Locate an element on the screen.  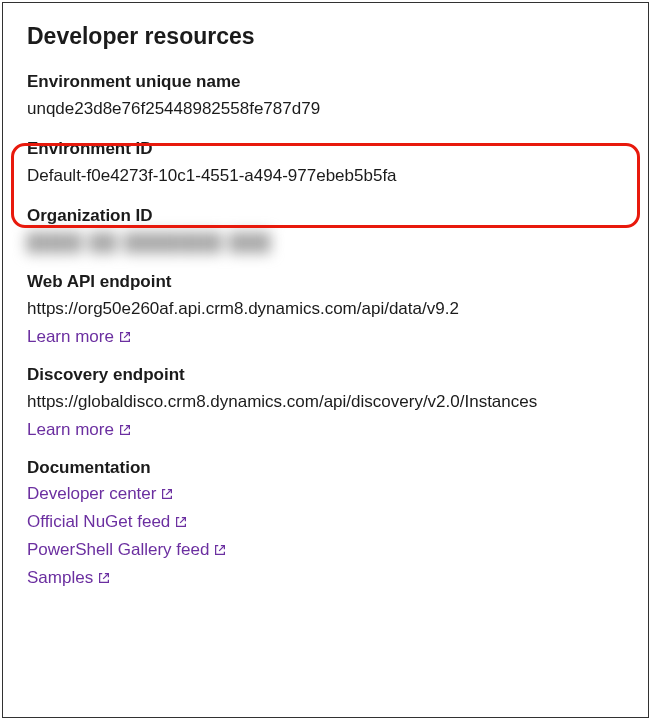
samples-link: Samples is located at coordinates (326, 578).